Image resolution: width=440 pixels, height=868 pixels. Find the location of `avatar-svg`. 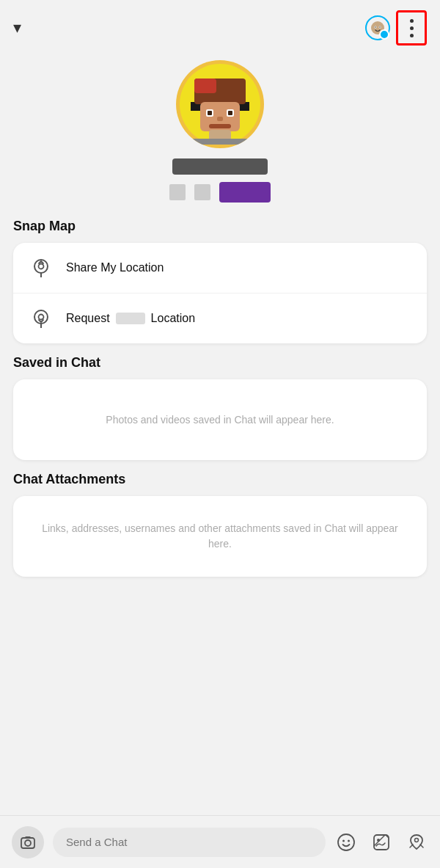

avatar-svg is located at coordinates (220, 104).